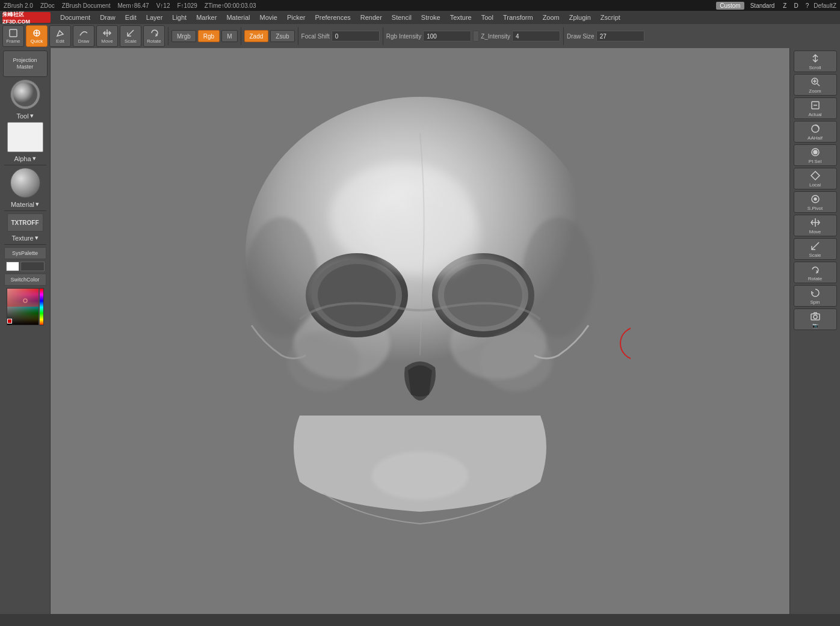  What do you see at coordinates (815, 132) in the screenshot?
I see `aahalf-btn: AAHalf` at bounding box center [815, 132].